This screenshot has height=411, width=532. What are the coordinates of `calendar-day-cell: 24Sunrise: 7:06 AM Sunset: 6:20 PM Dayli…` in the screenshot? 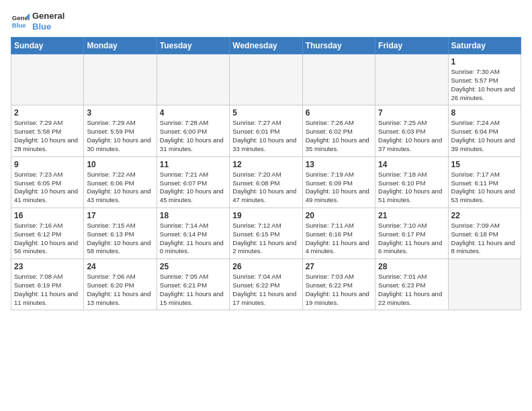 It's located at (120, 285).